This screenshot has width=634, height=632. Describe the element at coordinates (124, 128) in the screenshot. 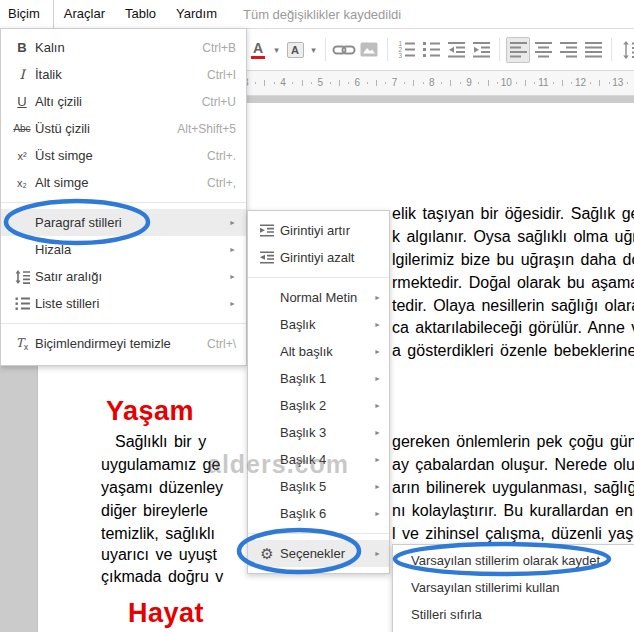

I see `menu-item-üstü-çizili: AbcÜstü çiziliAlt+Shift+5` at that location.